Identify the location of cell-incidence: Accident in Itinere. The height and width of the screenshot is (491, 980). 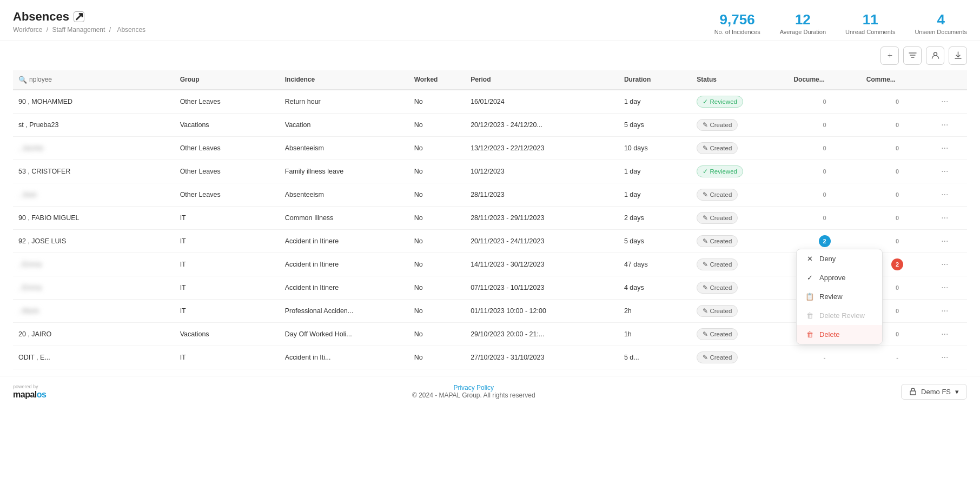
(344, 288).